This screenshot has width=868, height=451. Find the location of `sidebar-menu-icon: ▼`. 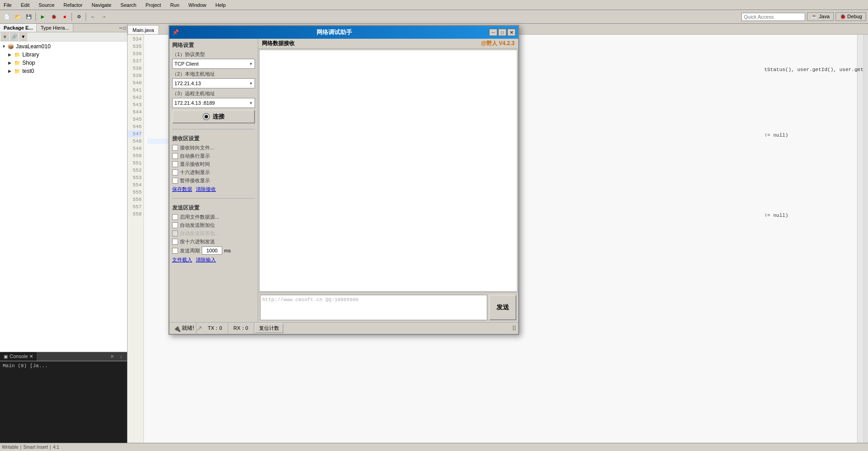

sidebar-menu-icon: ▼ is located at coordinates (23, 37).